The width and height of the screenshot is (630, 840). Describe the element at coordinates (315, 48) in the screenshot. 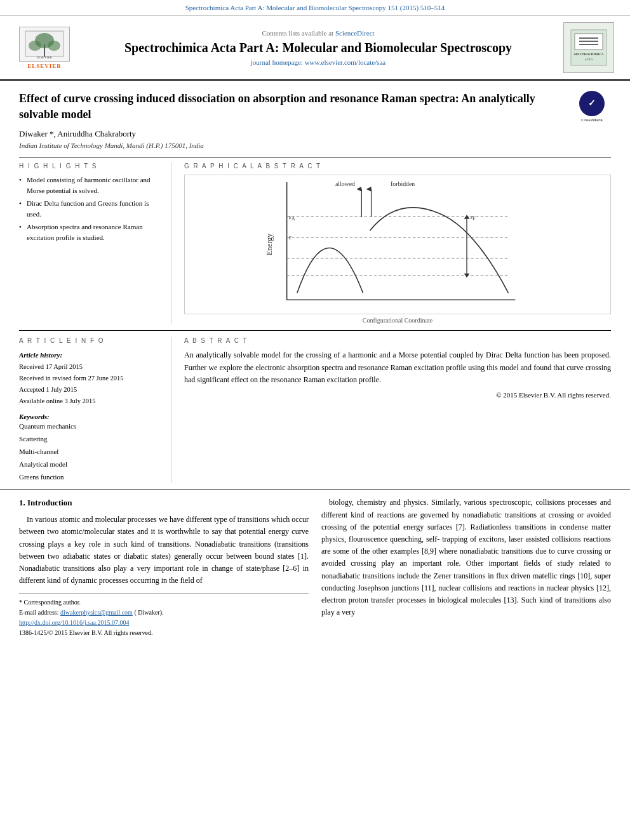

I see `journal-header: ELSEVIER ELSEVIER Contents lists availab…` at that location.